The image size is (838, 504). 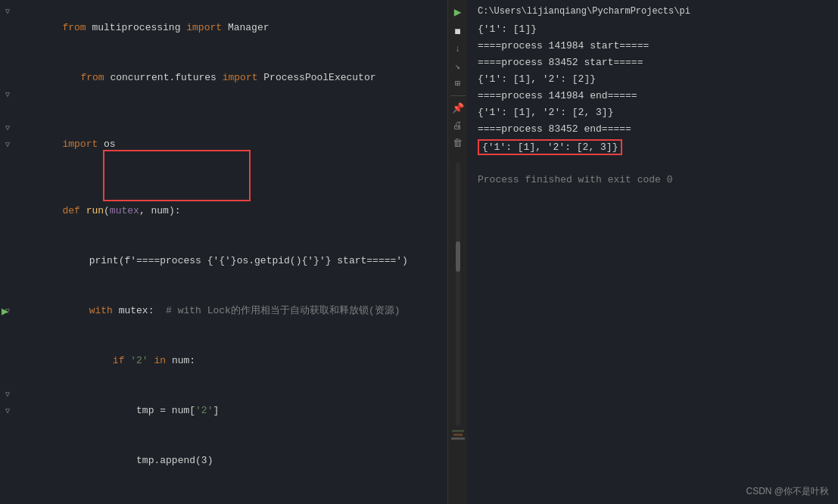 What do you see at coordinates (232, 145) in the screenshot?
I see `code-line-4: import os` at bounding box center [232, 145].